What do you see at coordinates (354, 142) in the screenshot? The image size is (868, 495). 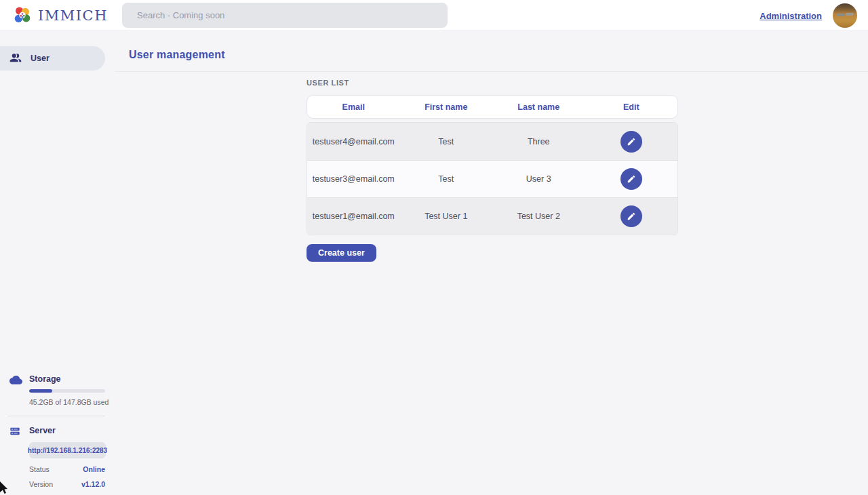 I see `cell-email: testuser4@email.com` at bounding box center [354, 142].